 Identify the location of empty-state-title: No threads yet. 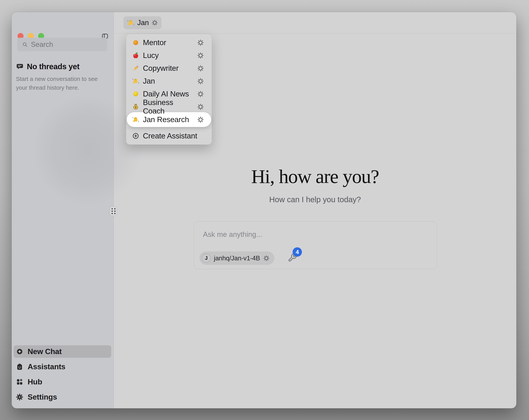
(53, 67).